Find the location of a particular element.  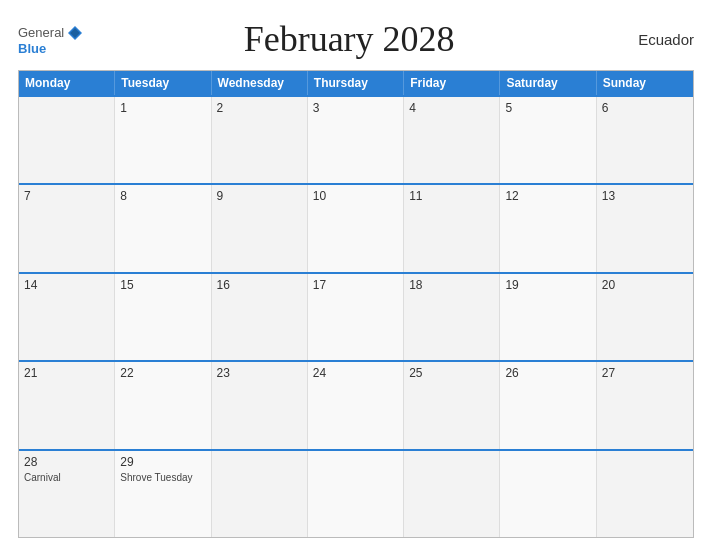

cell-w3d2: 15 is located at coordinates (163, 317).